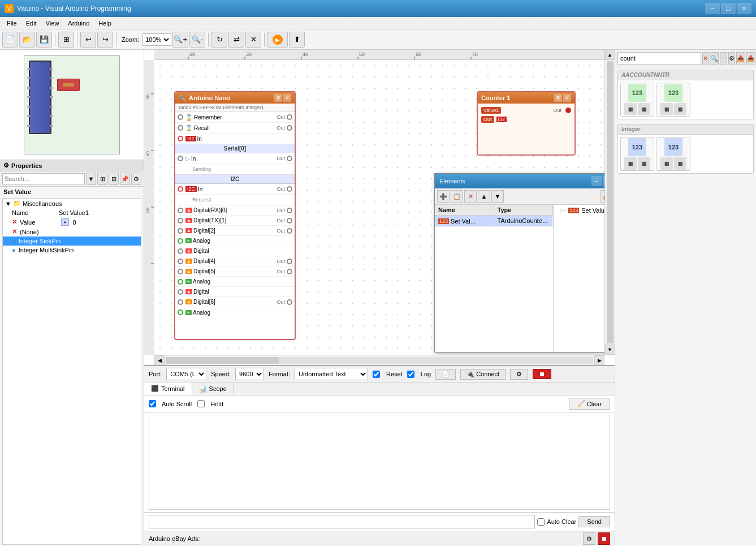  What do you see at coordinates (290, 261) in the screenshot?
I see `d4-right-pin` at bounding box center [290, 261].